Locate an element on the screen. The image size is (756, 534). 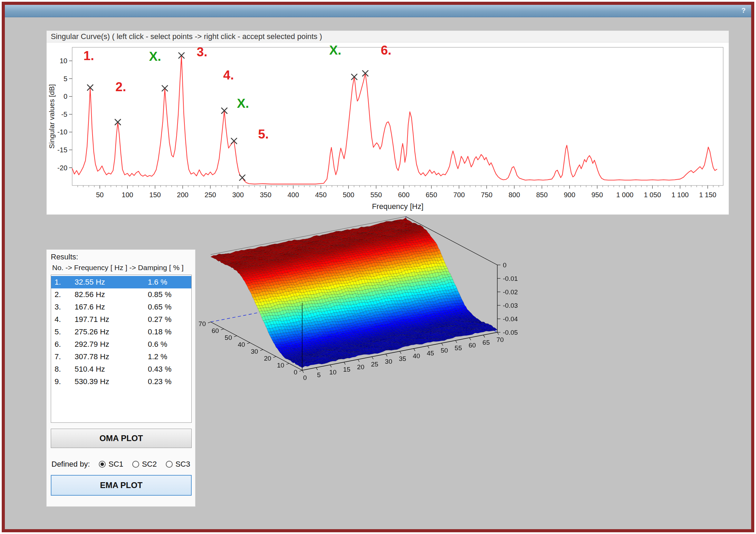
radio-label: SC1 is located at coordinates (116, 464).